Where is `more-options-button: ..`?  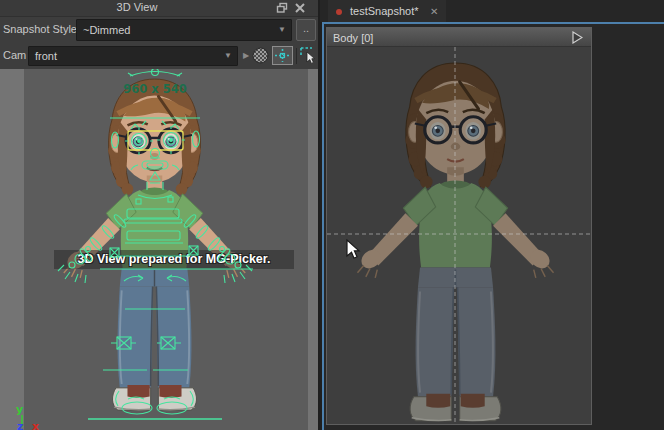
more-options-button: .. is located at coordinates (306, 30).